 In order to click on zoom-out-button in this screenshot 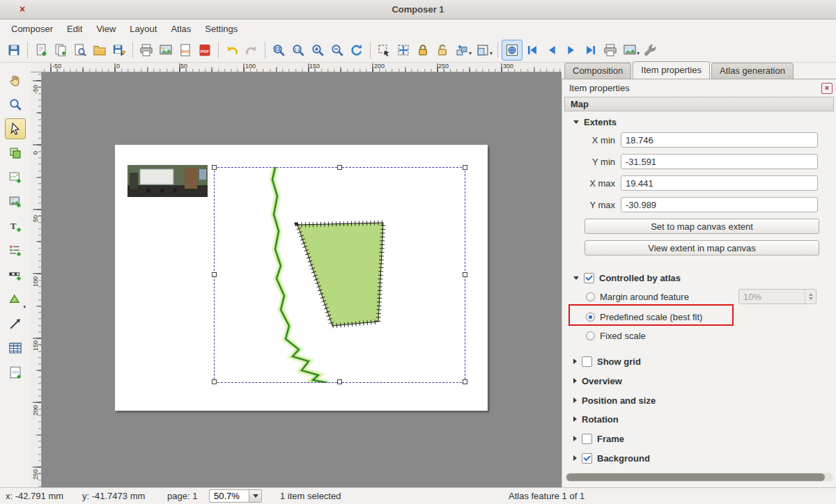, I will do `click(337, 50)`.